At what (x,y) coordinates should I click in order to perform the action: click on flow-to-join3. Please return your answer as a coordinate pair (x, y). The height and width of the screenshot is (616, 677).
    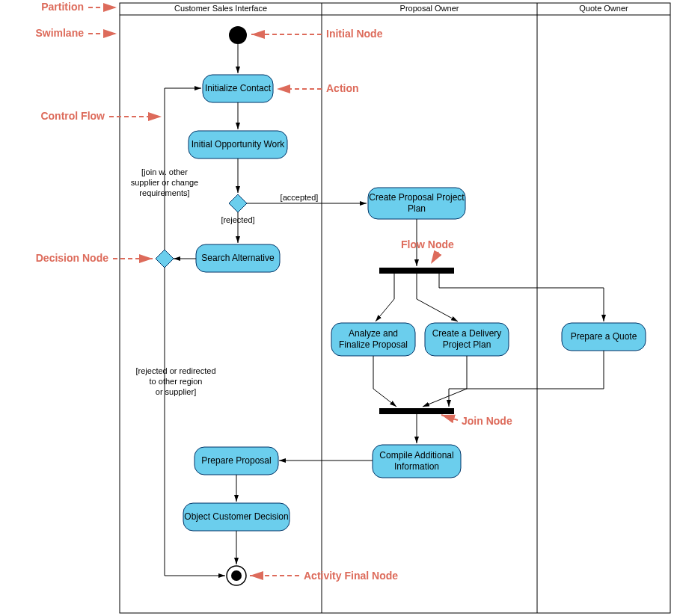
    Looking at the image, I should click on (527, 378).